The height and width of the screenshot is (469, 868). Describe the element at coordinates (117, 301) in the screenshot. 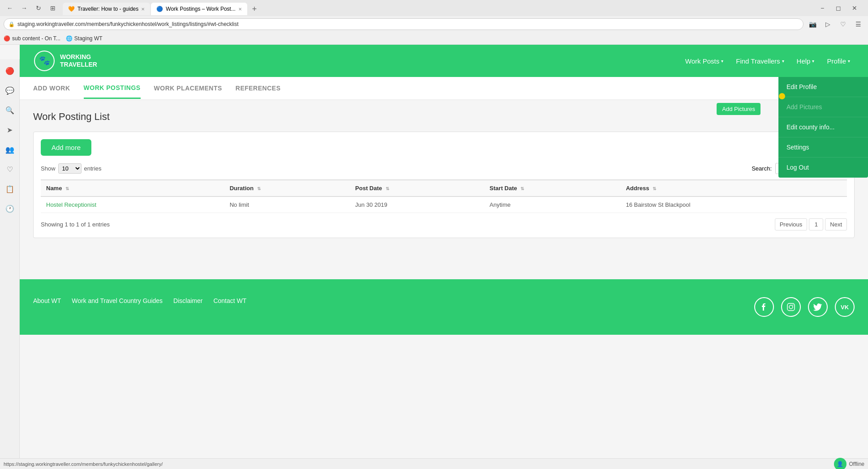

I see `footer-country-guides: Work and Travel Country Guides` at that location.